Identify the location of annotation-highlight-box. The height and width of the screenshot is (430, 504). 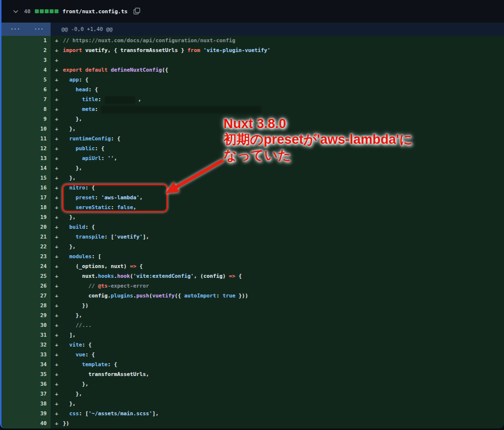
(115, 198).